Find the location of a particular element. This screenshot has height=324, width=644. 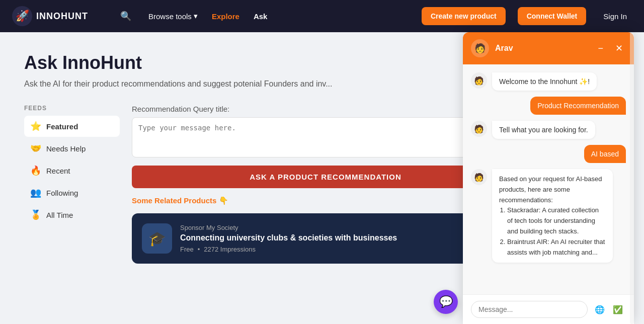

logo-text: INNOHUNT is located at coordinates (62, 16).